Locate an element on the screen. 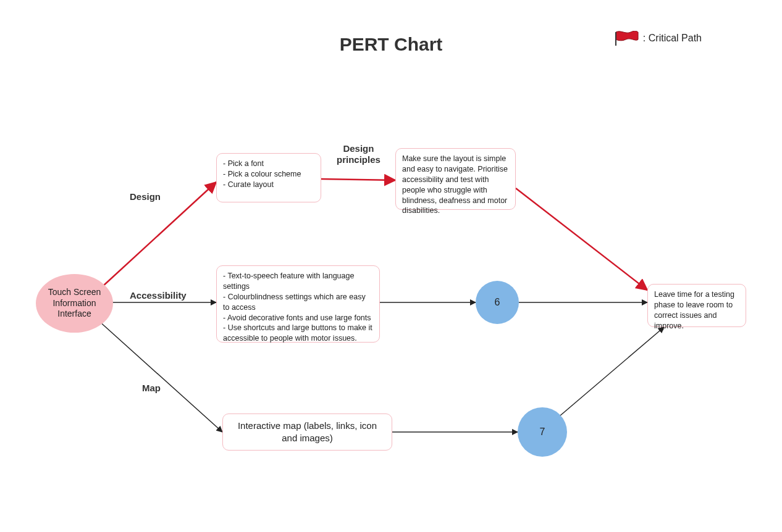 This screenshot has width=782, height=532. accessibility-box: - Text-to-speech feature with language s… is located at coordinates (298, 304).